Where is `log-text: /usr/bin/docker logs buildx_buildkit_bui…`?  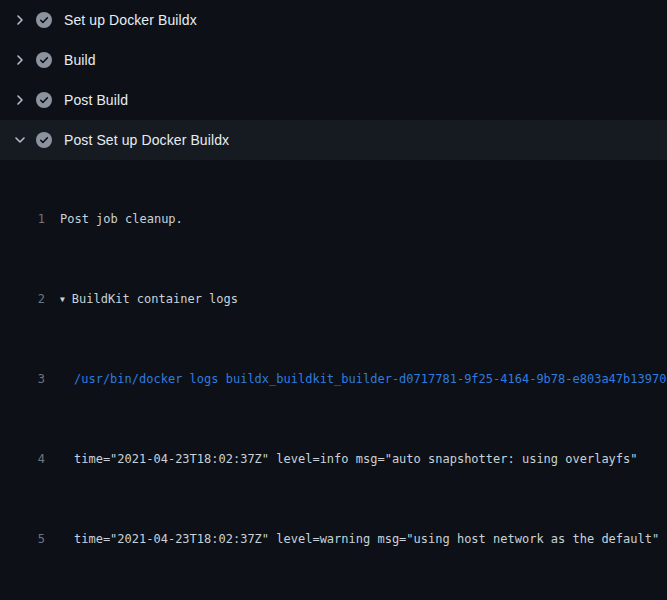
log-text: /usr/bin/docker logs buildx_buildkit_bui… is located at coordinates (370, 379).